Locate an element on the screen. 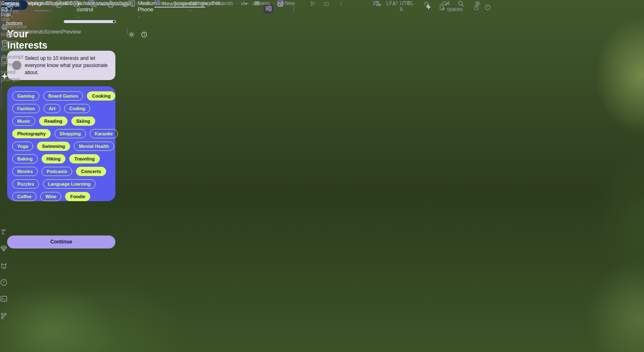 Image resolution: width=644 pixels, height=352 pixels. interest-chip: Yoga is located at coordinates (23, 146).